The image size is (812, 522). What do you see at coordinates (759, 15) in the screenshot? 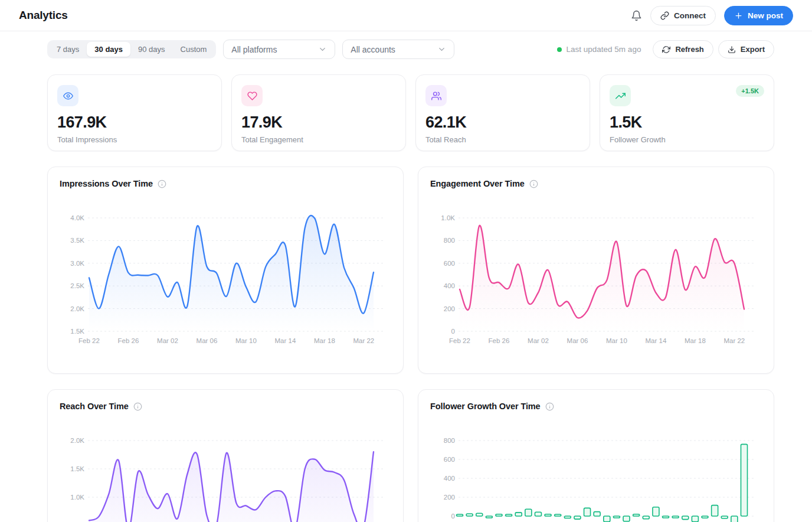
I see `new-post-button: New post` at bounding box center [759, 15].